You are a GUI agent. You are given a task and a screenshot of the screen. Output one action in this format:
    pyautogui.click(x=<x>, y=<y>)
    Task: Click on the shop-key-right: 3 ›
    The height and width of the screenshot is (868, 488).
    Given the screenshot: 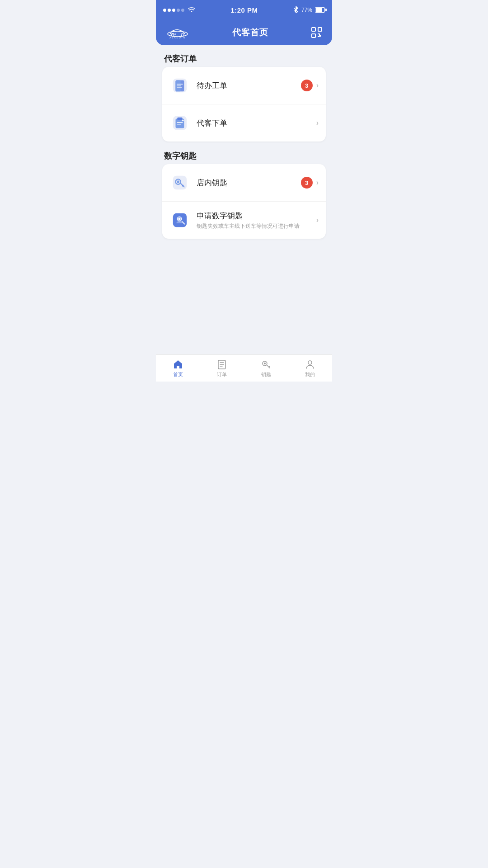 What is the action you would take?
    pyautogui.click(x=310, y=183)
    